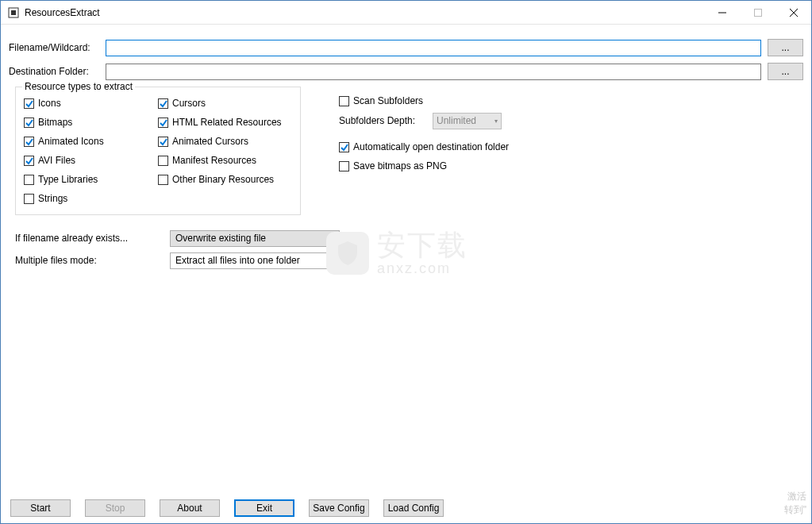 This screenshot has width=812, height=524. Describe the element at coordinates (255, 238) in the screenshot. I see `if-exists-combo: Overwrite existing file ⌵` at that location.